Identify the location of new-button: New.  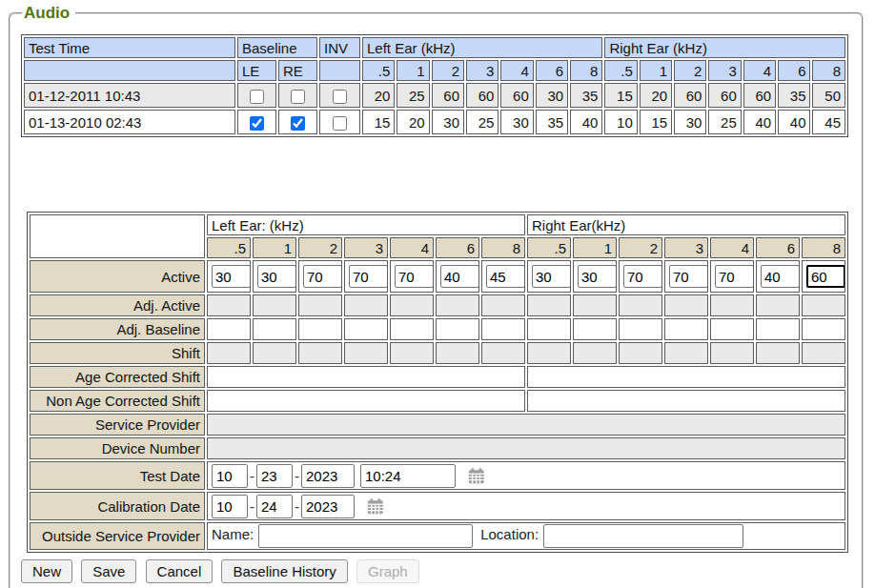
(47, 572).